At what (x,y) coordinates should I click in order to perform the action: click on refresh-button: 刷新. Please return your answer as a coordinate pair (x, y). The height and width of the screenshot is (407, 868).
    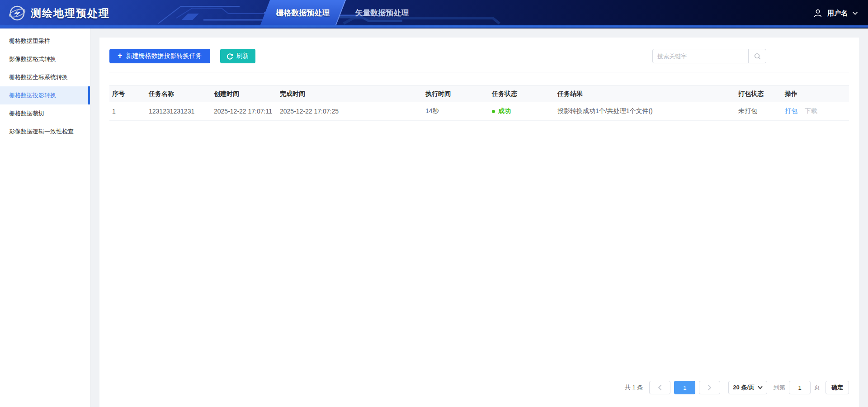
    Looking at the image, I should click on (238, 56).